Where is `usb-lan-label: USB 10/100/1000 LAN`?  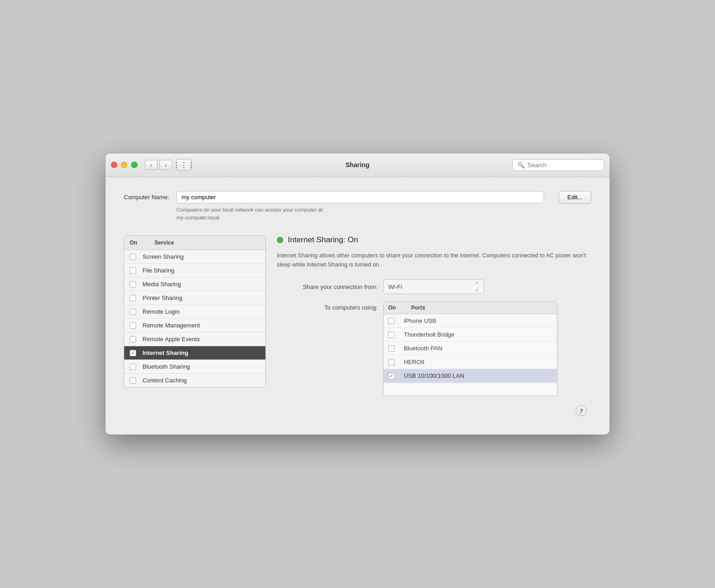 usb-lan-label: USB 10/100/1000 LAN is located at coordinates (434, 376).